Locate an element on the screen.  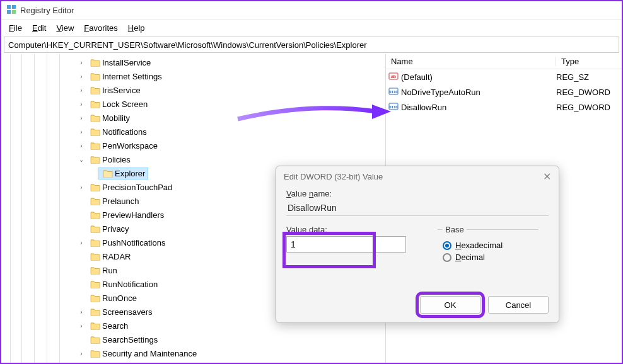
value-data-input is located at coordinates (346, 244).